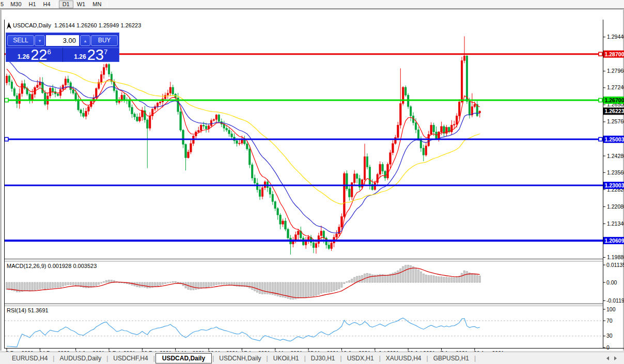  I want to click on price-badge-label: 1.26223, so click(615, 111).